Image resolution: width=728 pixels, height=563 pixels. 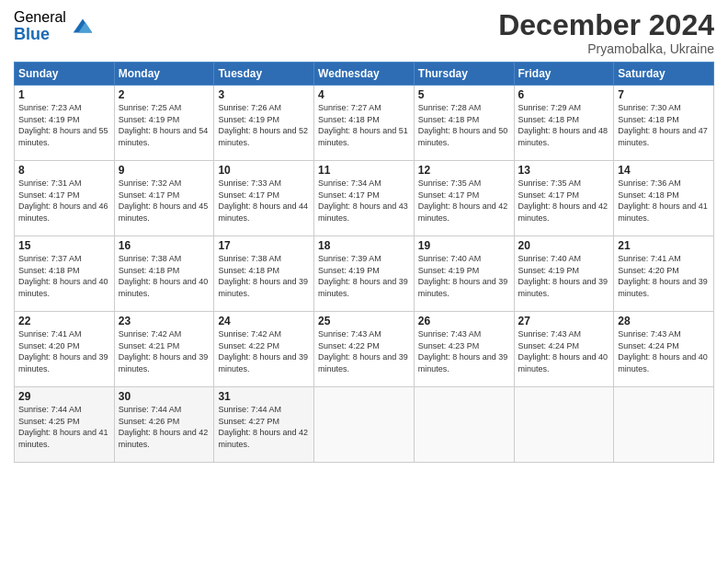 What do you see at coordinates (40, 17) in the screenshot?
I see `logo-general: General` at bounding box center [40, 17].